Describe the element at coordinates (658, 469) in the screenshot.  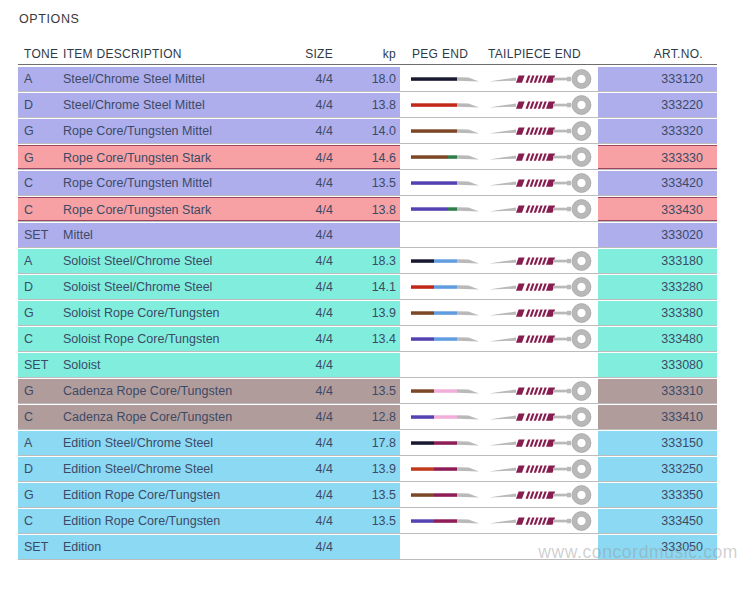
I see `row-art-band: 333250` at that location.